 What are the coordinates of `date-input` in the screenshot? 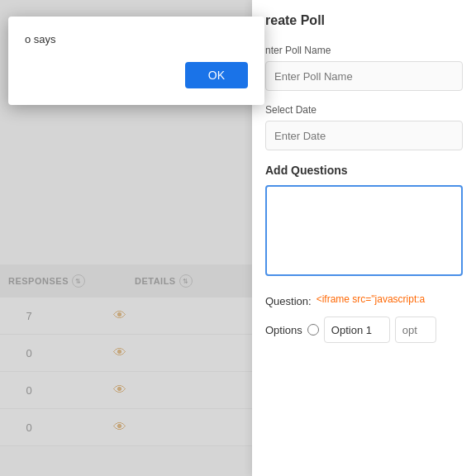 It's located at (364, 136).